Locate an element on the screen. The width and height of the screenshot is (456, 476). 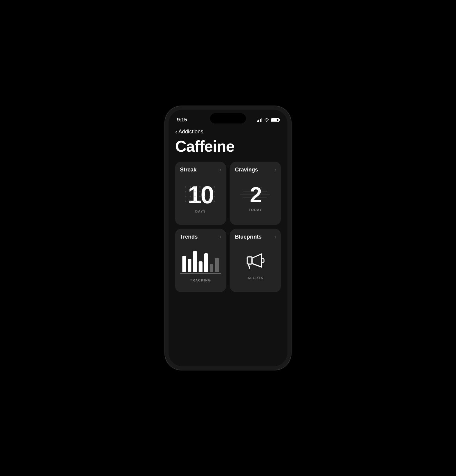
app-content: ‹ Addictions Caffeine Streak › is located at coordinates (228, 246).